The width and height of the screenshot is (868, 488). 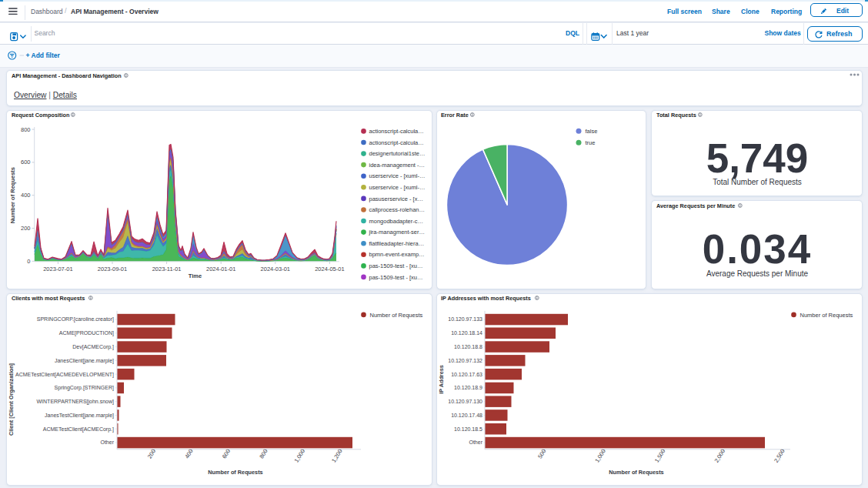 What do you see at coordinates (676, 115) in the screenshot?
I see `svg-text: Total Requests` at bounding box center [676, 115].